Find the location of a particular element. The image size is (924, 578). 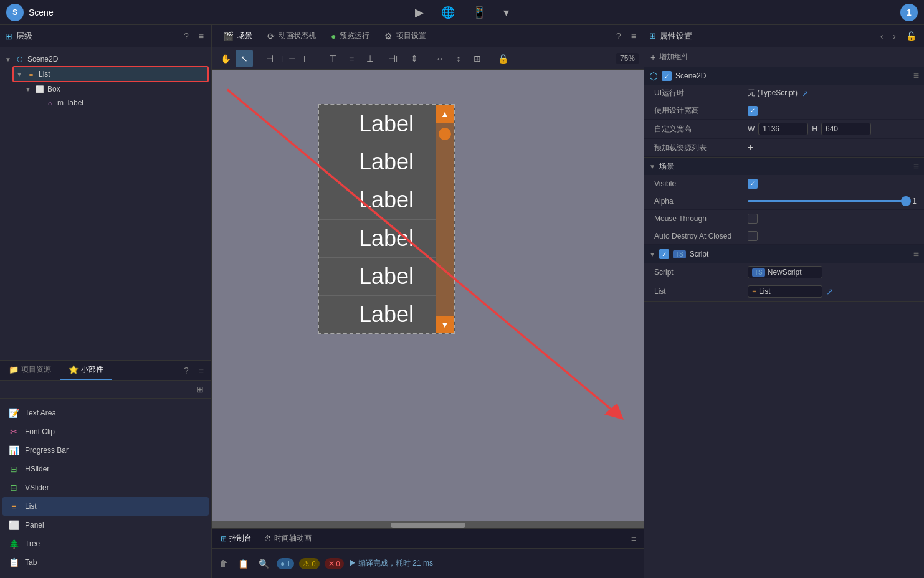

tab-settings: ⚙ 项目设置 is located at coordinates (405, 36).